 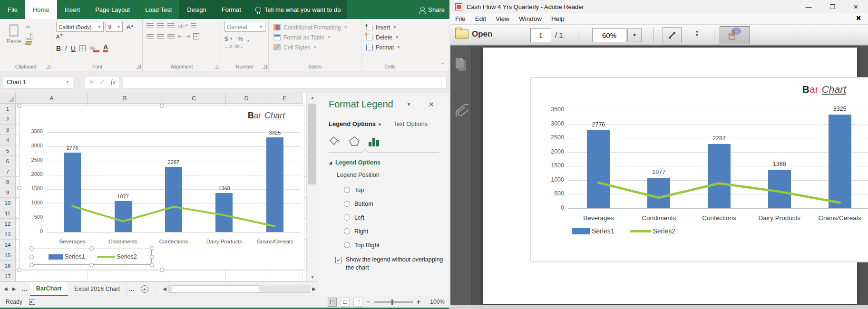 I want to click on row-header-16: 16, so click(x=8, y=266).